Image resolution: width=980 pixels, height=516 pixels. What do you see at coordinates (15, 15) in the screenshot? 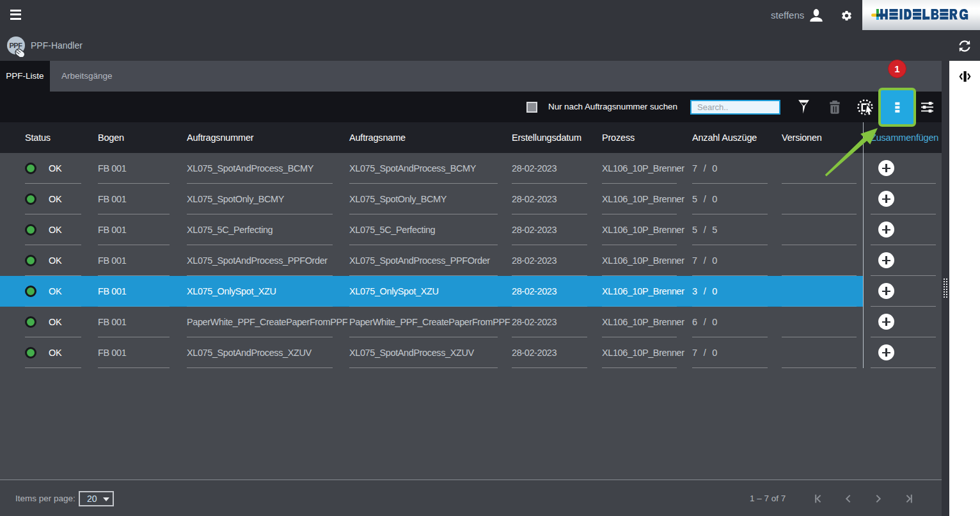
I see `hamburger-menu-icon` at bounding box center [15, 15].